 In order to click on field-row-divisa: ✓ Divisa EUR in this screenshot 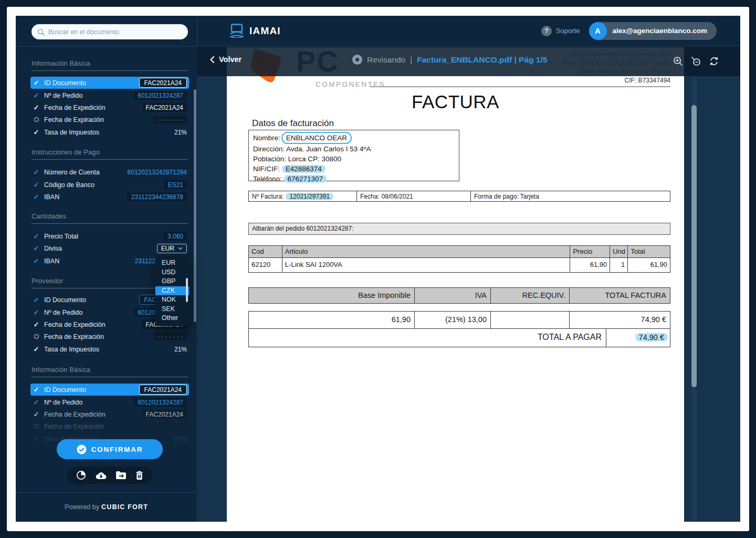, I will do `click(110, 248)`.